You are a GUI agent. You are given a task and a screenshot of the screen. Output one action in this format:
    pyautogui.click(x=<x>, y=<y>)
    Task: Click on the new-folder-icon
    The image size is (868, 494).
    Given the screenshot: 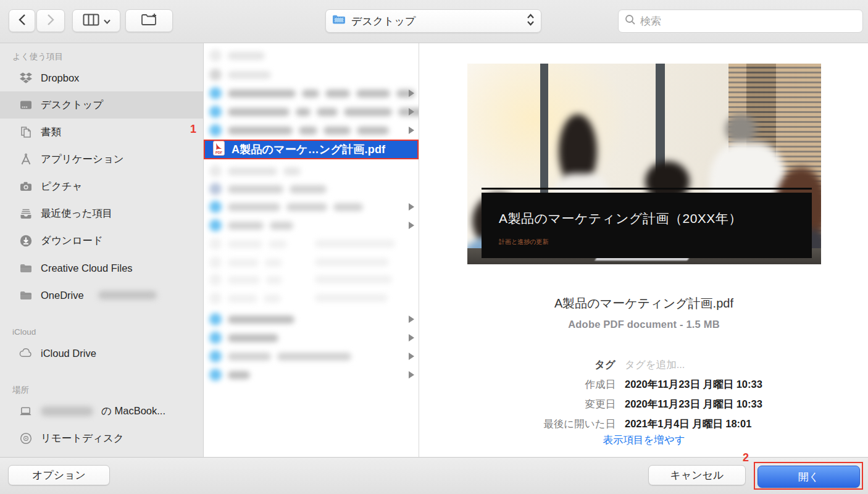 What is the action you would take?
    pyautogui.click(x=149, y=21)
    